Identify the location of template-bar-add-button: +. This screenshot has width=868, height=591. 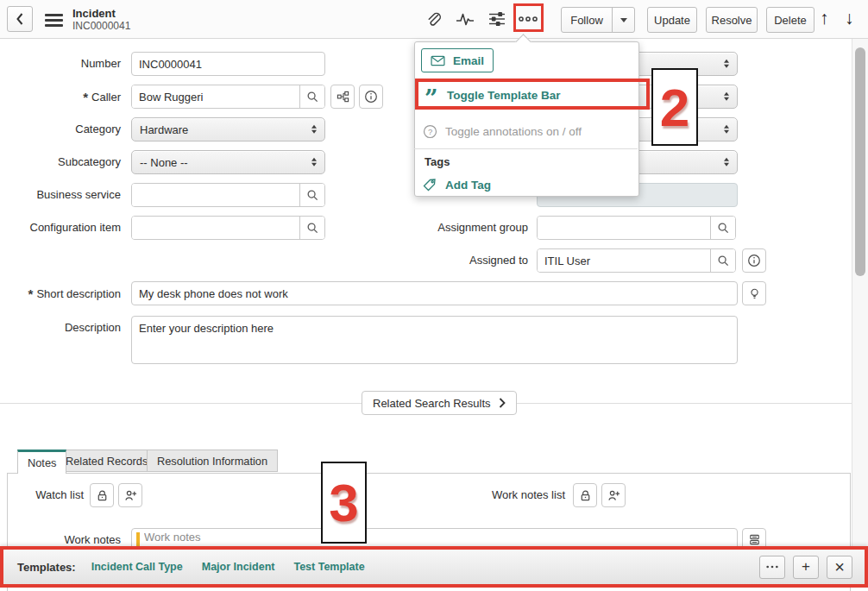
(806, 568).